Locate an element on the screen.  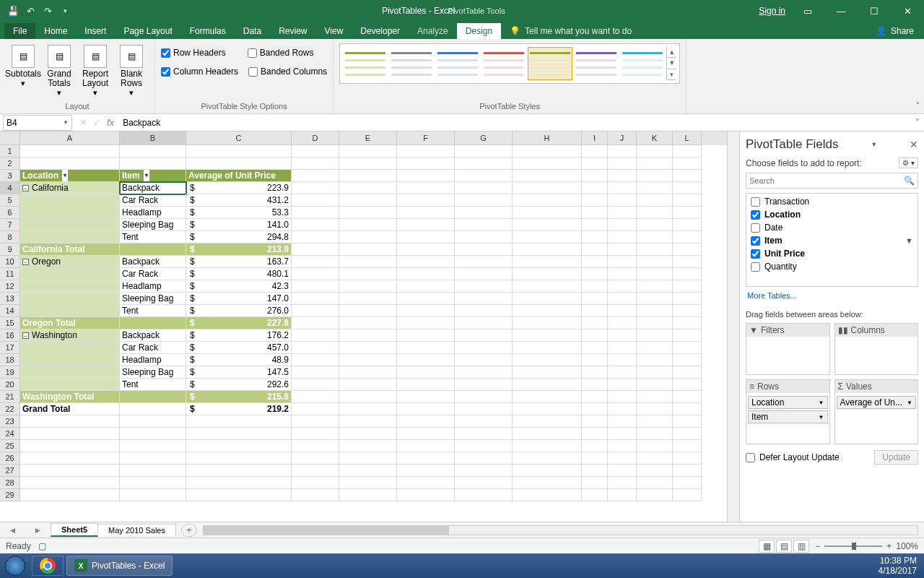
row-header: 13 is located at coordinates (10, 299).